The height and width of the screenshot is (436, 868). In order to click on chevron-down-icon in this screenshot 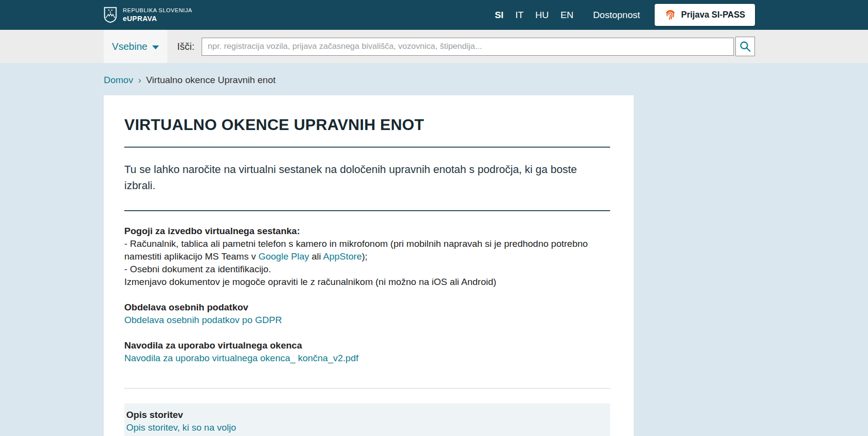, I will do `click(156, 47)`.